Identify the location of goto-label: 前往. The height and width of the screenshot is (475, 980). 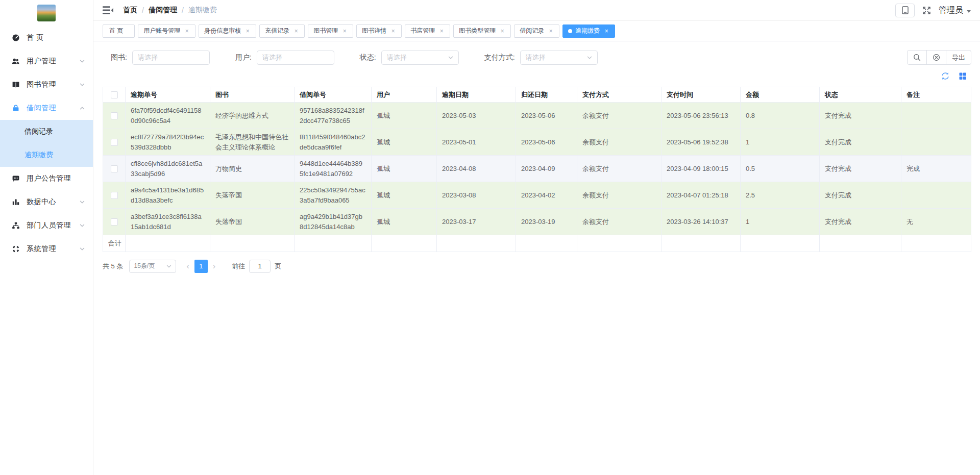
(238, 266).